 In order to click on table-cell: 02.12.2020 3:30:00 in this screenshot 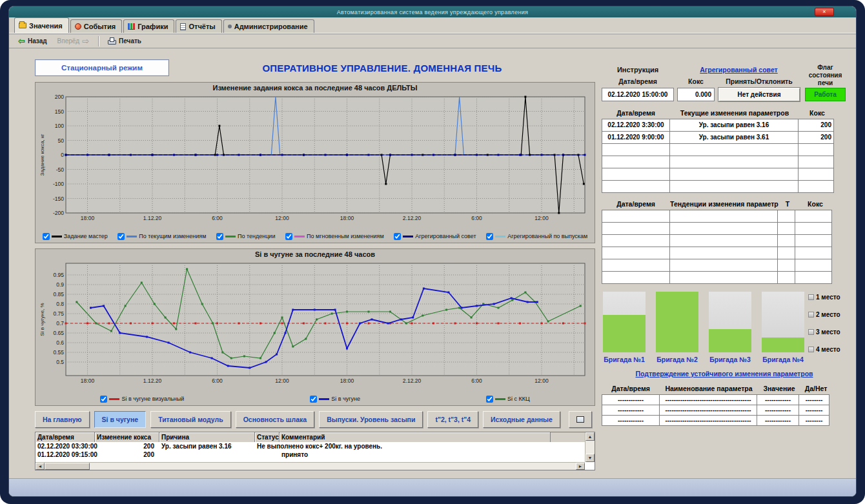, I will do `click(636, 125)`.